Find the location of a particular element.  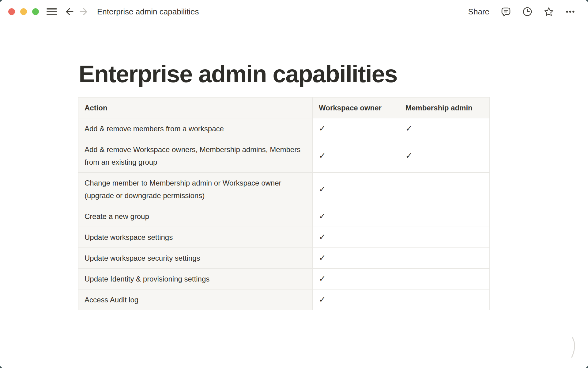

minimize-window-button is located at coordinates (24, 12).